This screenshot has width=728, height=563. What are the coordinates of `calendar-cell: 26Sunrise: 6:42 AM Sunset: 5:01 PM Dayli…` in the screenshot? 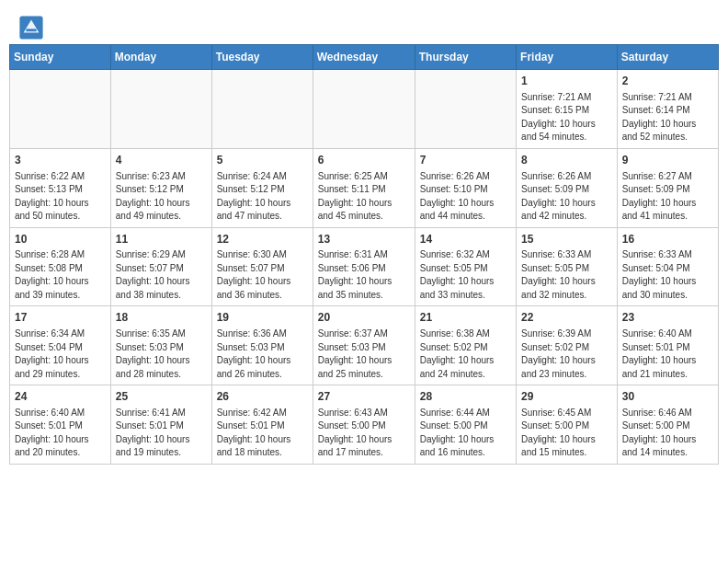 It's located at (262, 425).